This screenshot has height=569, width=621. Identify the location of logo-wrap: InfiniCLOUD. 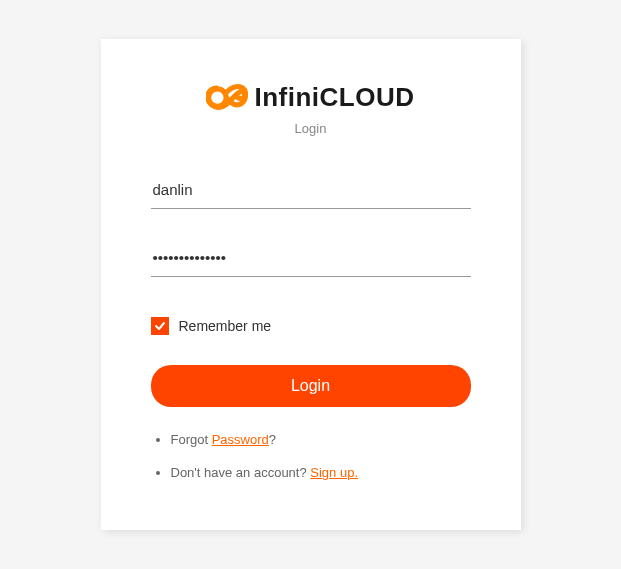
(311, 97).